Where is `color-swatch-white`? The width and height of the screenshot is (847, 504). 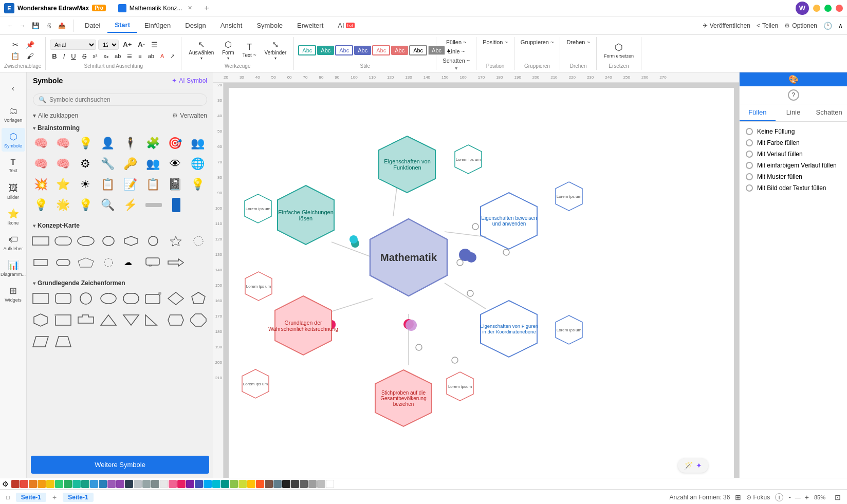 color-swatch-white is located at coordinates (330, 484).